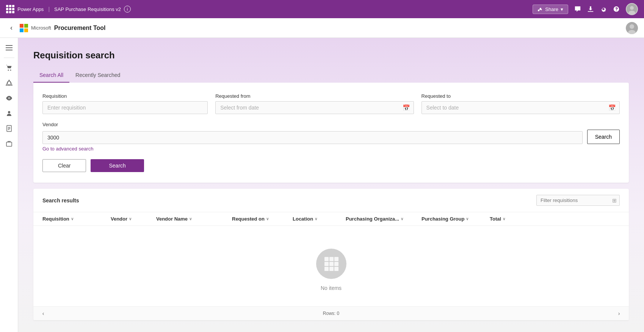  I want to click on col-total: Total ∨, so click(555, 219).